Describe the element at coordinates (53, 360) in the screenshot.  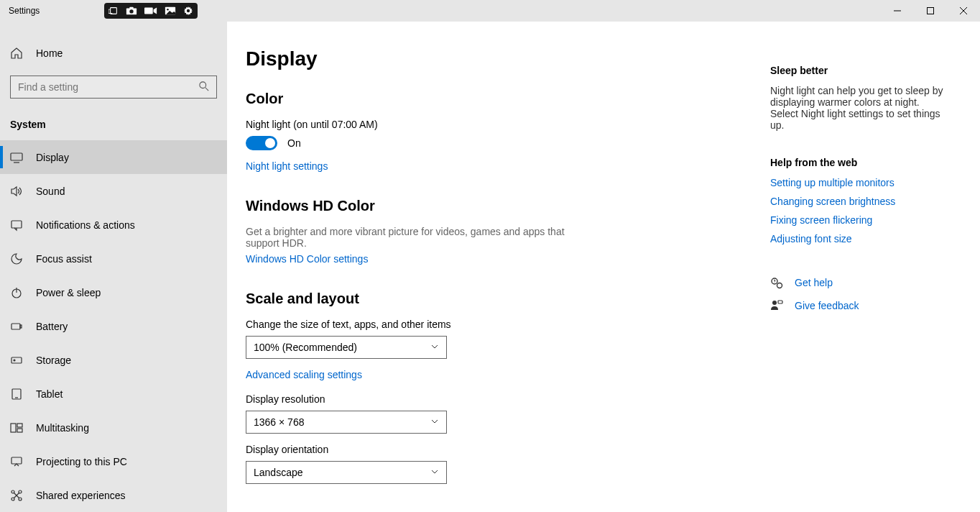
I see `nav-label: Storage` at that location.